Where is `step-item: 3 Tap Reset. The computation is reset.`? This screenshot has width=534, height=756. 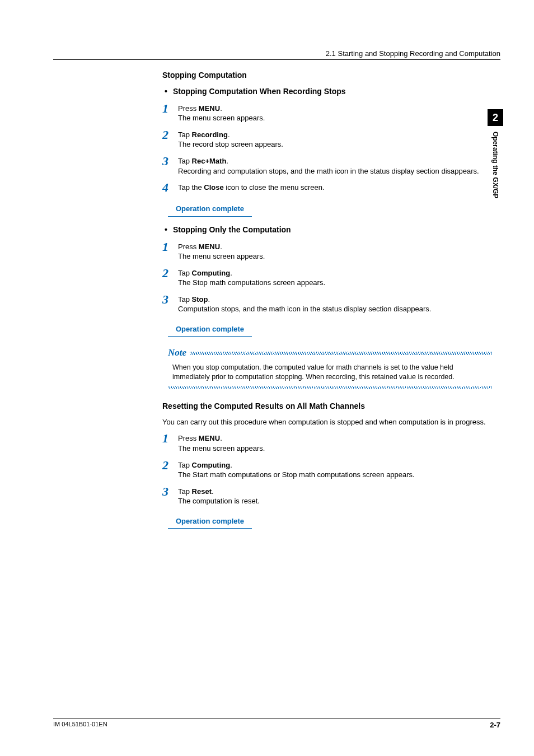
step-item: 3 Tap Reset. The computation is reset. is located at coordinates (327, 496).